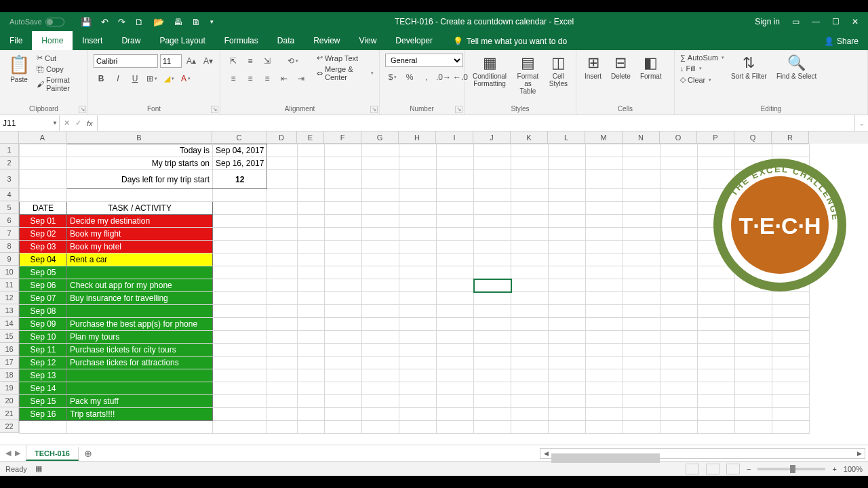 This screenshot has width=868, height=488. Describe the element at coordinates (345, 58) in the screenshot. I see `wrap-text-button: ↩Wrap Text` at that location.